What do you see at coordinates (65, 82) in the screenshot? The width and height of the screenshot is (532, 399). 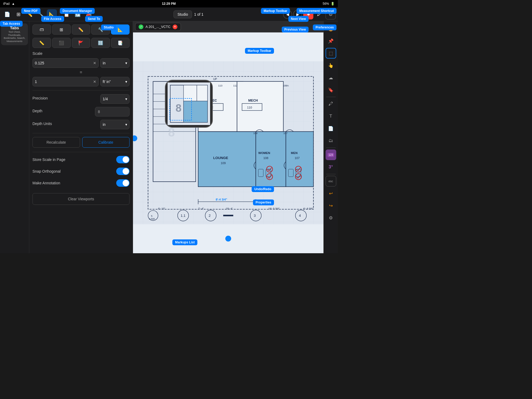 I see `scale-value-2: 1 ✕` at bounding box center [65, 82].